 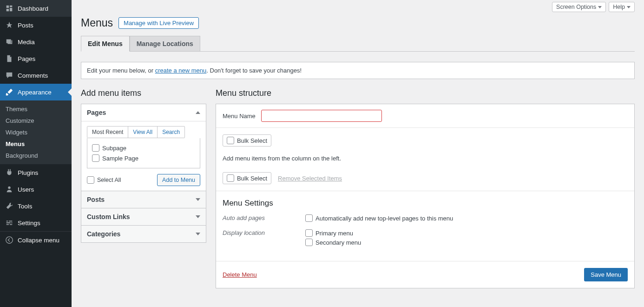 I want to click on accordion-pages-body: Most Recent View All Search Subpage Samp…, so click(x=144, y=156).